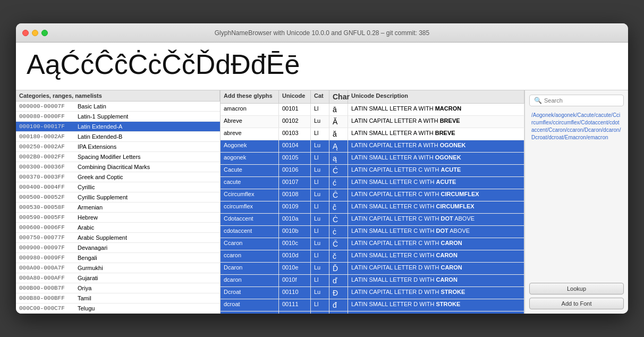  I want to click on glyph-header: Add these glyphs, so click(250, 97).